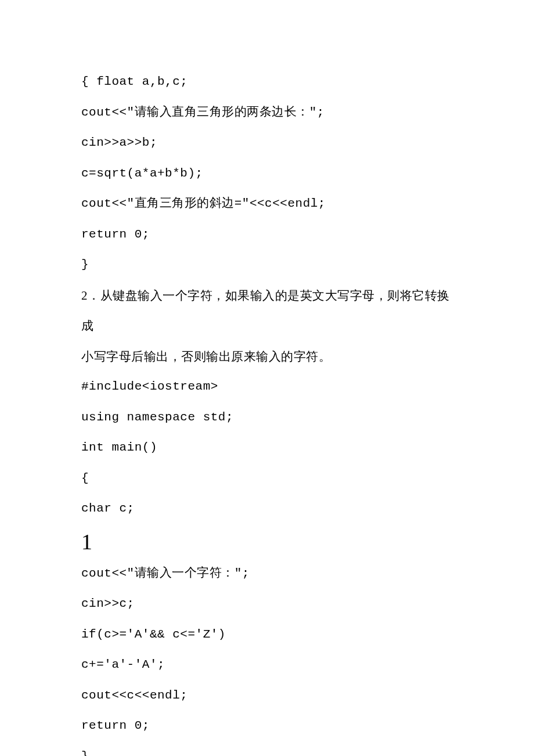 This screenshot has width=534, height=756. Describe the element at coordinates (267, 604) in the screenshot. I see `code-line: cin>>c;` at that location.